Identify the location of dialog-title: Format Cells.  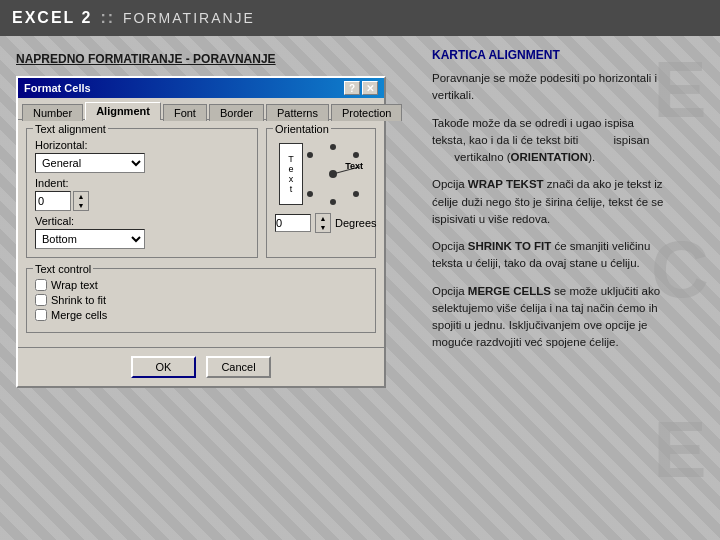
(58, 88).